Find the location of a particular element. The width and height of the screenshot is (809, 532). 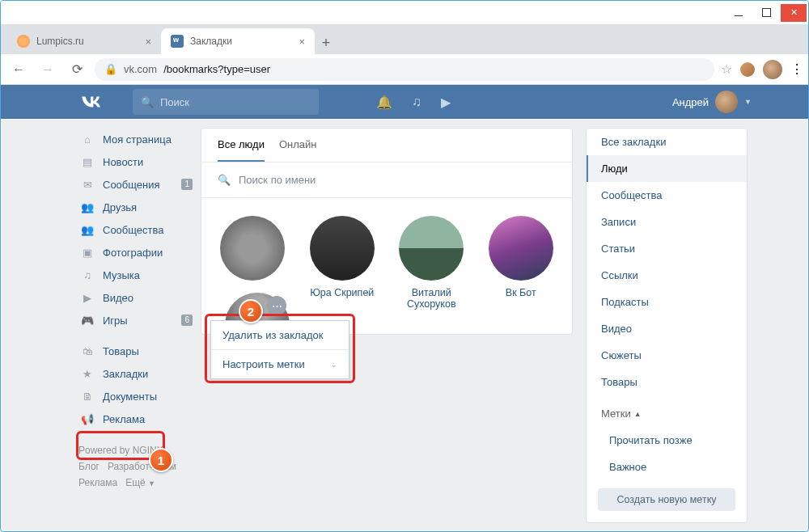

person-name: Виталий Сухоруков is located at coordinates (432, 298).